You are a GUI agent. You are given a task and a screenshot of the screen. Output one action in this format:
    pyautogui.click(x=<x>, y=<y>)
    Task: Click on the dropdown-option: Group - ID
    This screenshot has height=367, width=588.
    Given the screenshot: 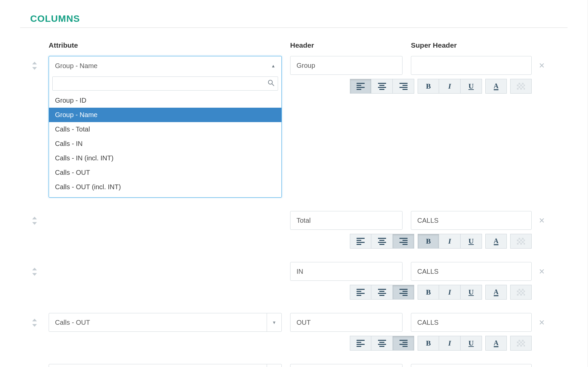 What is the action you would take?
    pyautogui.click(x=165, y=101)
    